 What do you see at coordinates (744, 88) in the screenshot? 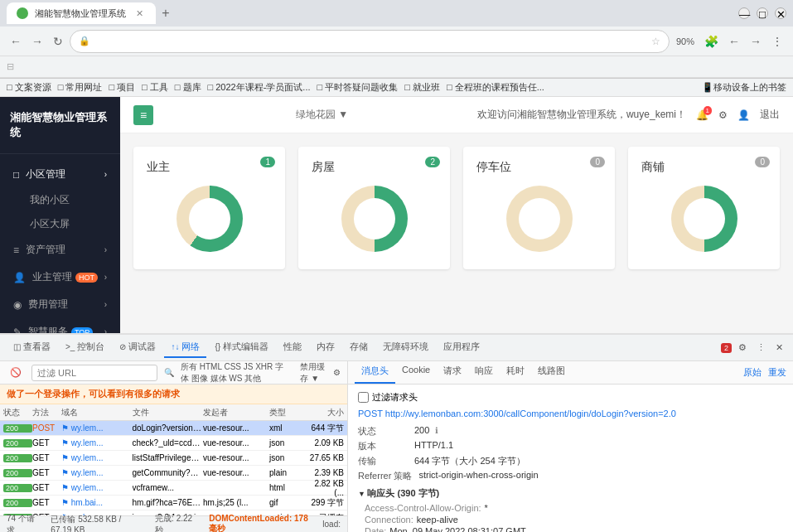
I see `bookmark-mobile: 📱移动设备上的书签` at bounding box center [744, 88].